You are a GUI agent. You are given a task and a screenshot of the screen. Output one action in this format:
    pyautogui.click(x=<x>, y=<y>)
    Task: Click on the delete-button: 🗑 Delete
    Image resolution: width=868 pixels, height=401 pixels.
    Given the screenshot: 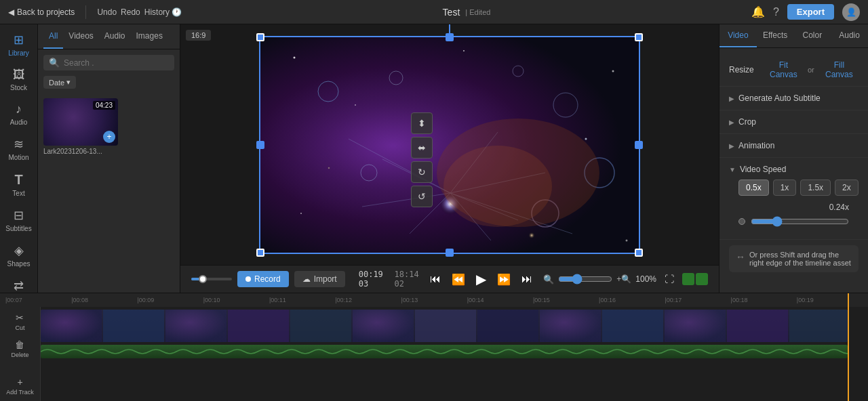 What is the action you would take?
    pyautogui.click(x=20, y=349)
    